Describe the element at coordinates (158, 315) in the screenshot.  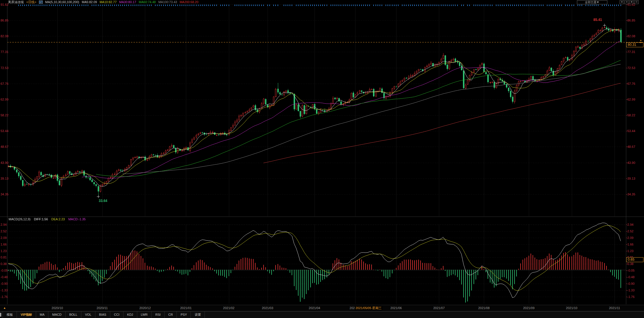
I see `indicator-tab-RSI: RSI` at that location.